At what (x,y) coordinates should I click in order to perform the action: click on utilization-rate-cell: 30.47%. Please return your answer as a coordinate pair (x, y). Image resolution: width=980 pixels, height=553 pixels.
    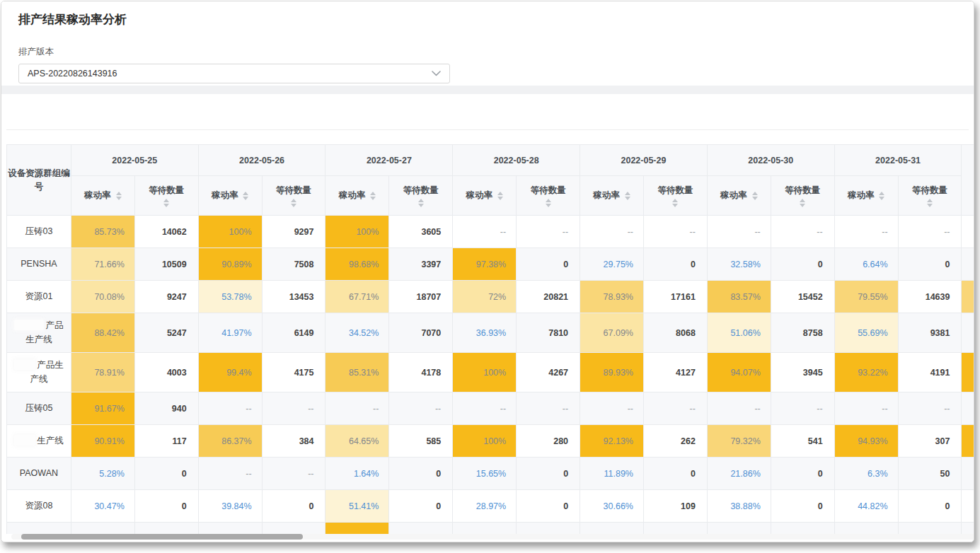
    Looking at the image, I should click on (103, 506).